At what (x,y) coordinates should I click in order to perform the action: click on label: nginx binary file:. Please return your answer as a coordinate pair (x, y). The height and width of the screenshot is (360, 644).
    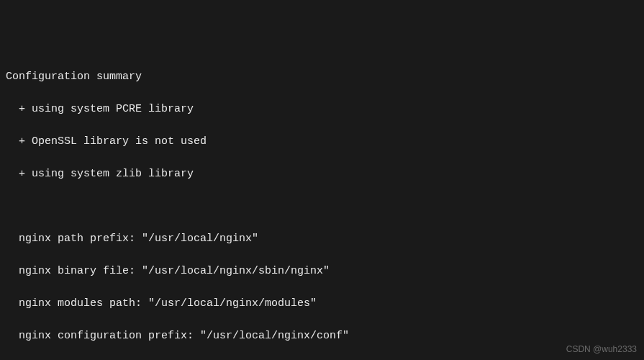
    Looking at the image, I should click on (81, 271).